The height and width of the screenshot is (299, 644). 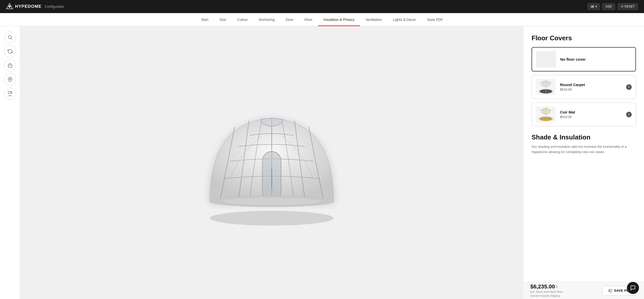 What do you see at coordinates (609, 7) in the screenshot?
I see `currency-selector: USD` at bounding box center [609, 7].